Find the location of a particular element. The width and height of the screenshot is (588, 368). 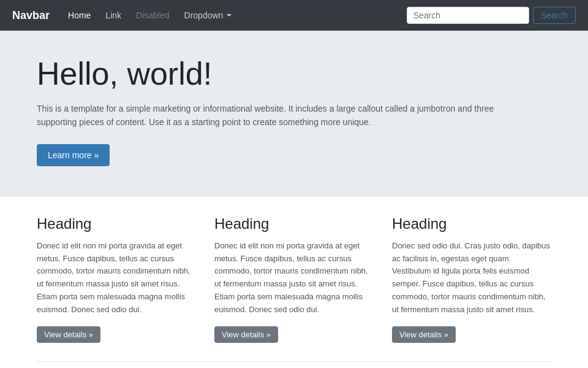

column-3-body: Donec sed odio dui. Cras justo odio, dap… is located at coordinates (472, 278).